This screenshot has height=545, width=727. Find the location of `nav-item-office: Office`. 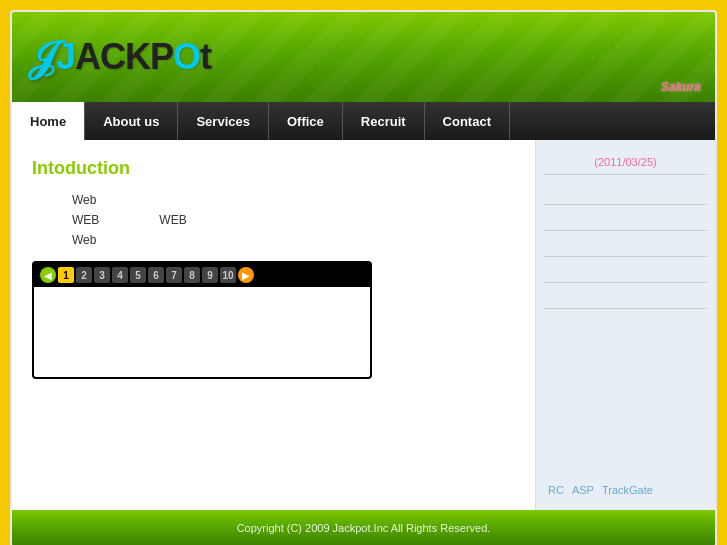

nav-item-office: Office is located at coordinates (306, 121).